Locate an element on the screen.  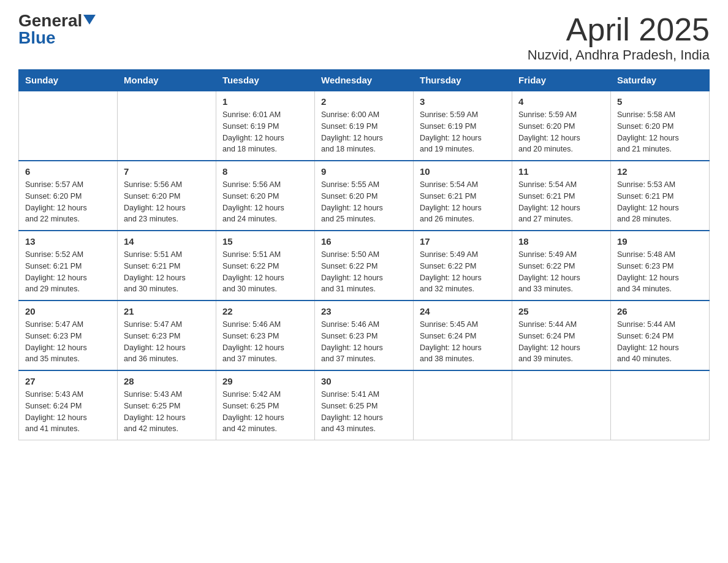
day-info: Sunrise: 5:41 AM Sunset: 6:25 PM Dayligh… is located at coordinates (364, 412).